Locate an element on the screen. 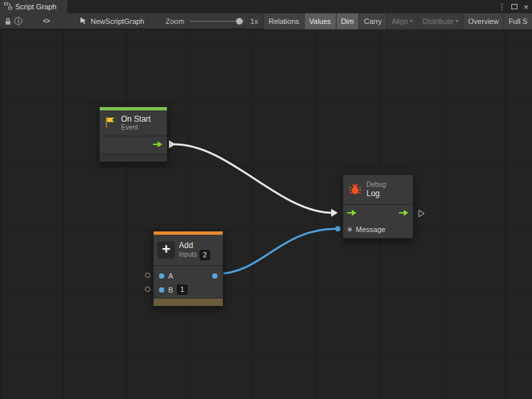 The height and width of the screenshot is (399, 532). graph-name-breadcrumb: NewScriptGraph is located at coordinates (112, 21).